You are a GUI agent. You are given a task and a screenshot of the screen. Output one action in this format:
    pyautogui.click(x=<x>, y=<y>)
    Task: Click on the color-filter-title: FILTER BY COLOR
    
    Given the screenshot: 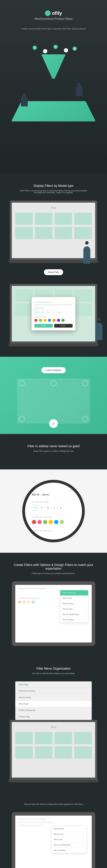 What is the action you would take?
    pyautogui.click(x=53, y=517)
    